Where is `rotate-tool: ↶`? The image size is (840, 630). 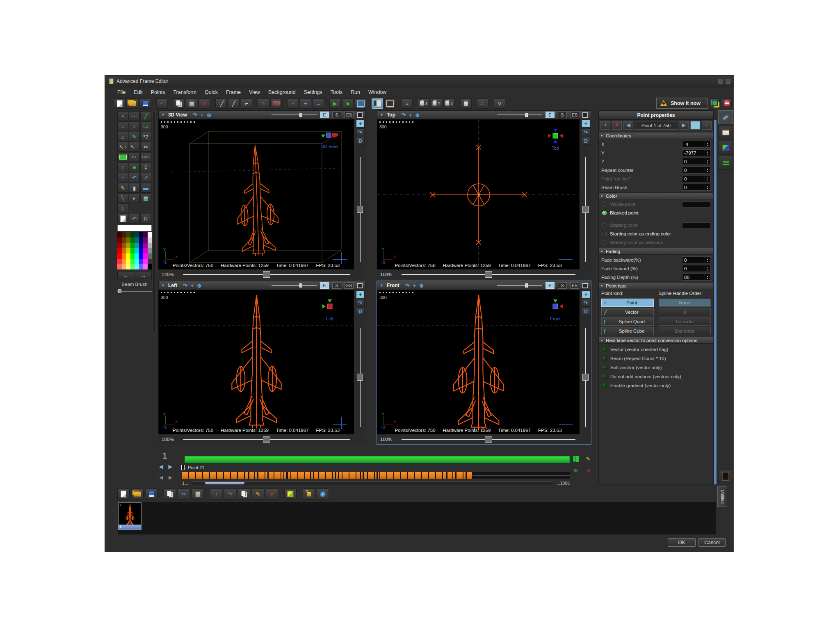
rotate-tool: ↶ is located at coordinates (135, 178).